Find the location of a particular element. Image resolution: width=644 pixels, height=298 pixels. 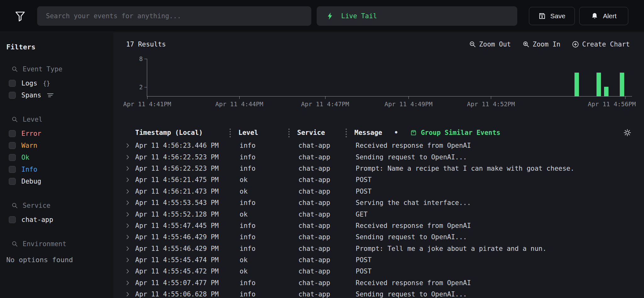

zoom-out-icon is located at coordinates (473, 44).